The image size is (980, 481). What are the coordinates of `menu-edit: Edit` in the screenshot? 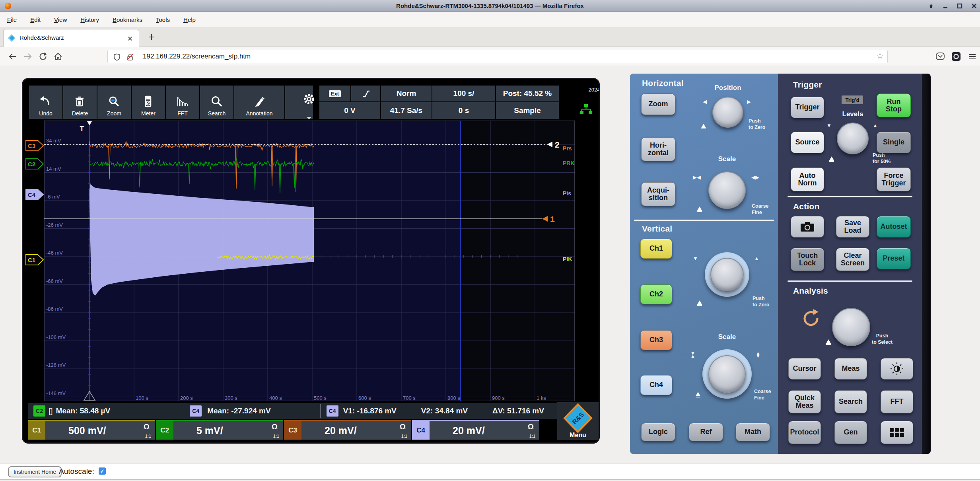 It's located at (35, 20).